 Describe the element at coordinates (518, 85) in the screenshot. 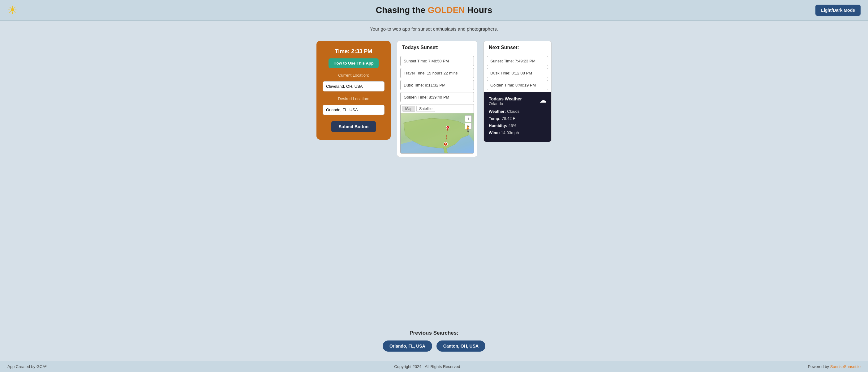

I see `next-golden-time: Golden Time: 8:40:19 PM` at that location.